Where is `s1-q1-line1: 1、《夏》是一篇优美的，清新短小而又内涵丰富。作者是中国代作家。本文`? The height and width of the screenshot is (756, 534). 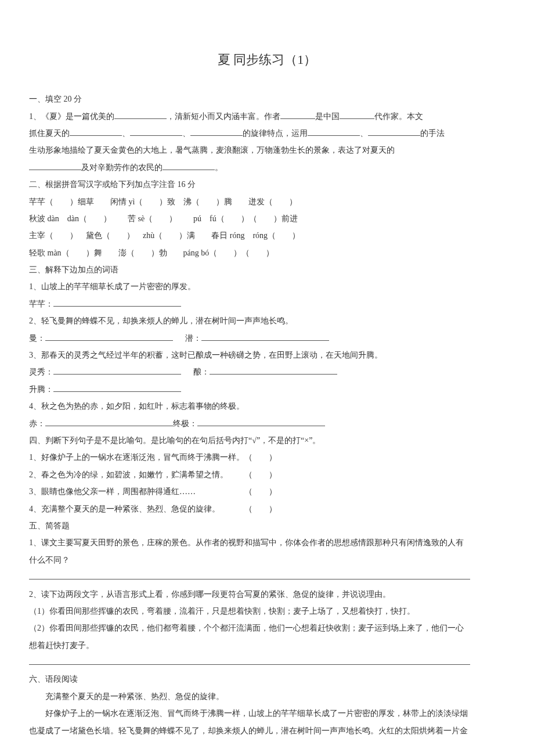
s1-q1-line1: 1、《夏》是一篇优美的，清新短小而又内涵丰富。作者是中国代作家。本文 is located at coordinates (267, 116).